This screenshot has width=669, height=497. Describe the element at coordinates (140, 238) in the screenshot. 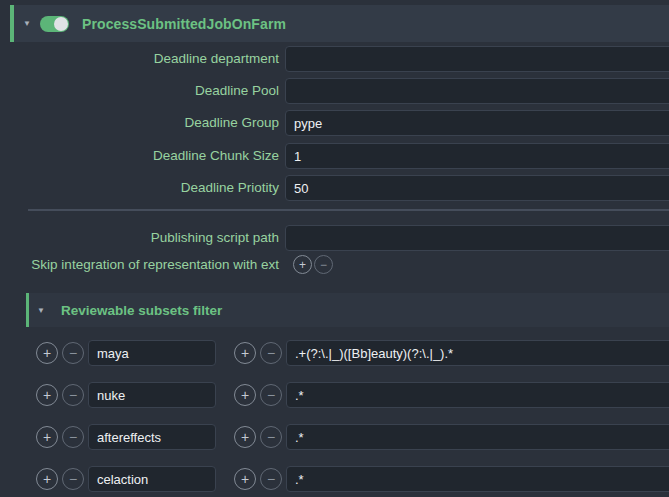

I see `field-label: Publishing script path` at that location.